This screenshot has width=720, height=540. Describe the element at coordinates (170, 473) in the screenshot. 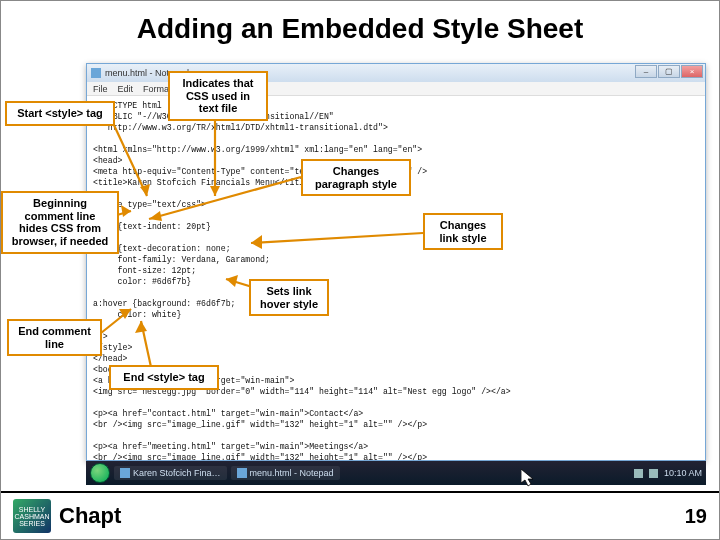

I see `taskbar-item-browser: Karen Stofcich Fina…` at that location.